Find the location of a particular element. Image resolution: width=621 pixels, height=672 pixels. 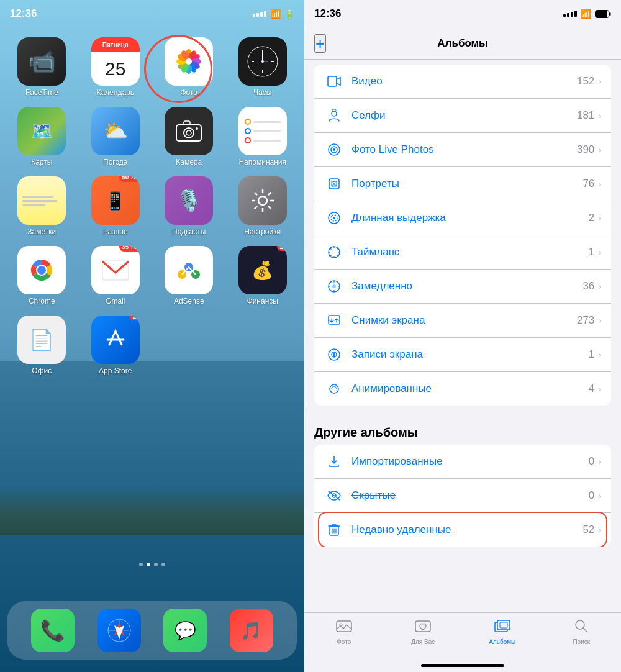

portrait-album-icon is located at coordinates (334, 184).